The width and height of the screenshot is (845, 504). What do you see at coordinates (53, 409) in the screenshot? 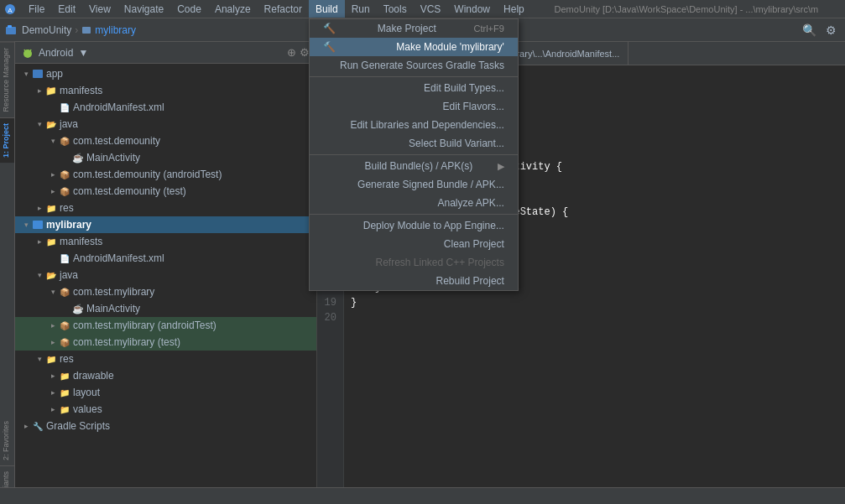
I see `tree-arrow-values: ▸` at bounding box center [53, 409].